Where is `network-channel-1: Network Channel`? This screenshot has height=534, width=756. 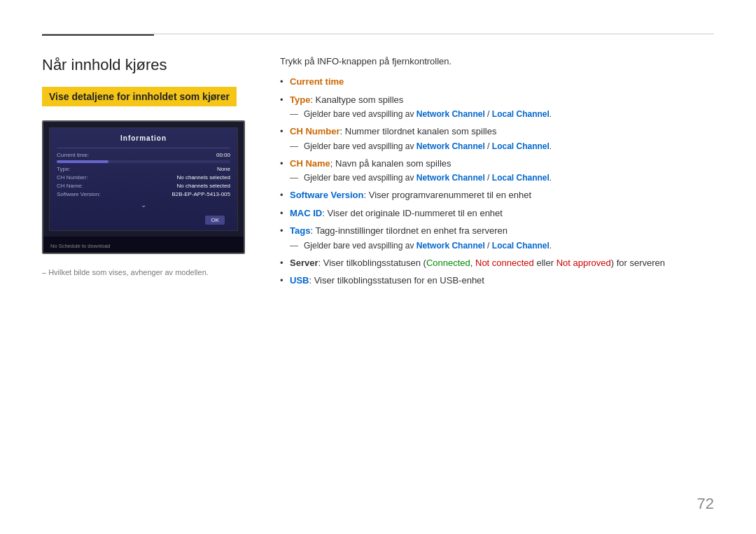
network-channel-1: Network Channel is located at coordinates (451, 114).